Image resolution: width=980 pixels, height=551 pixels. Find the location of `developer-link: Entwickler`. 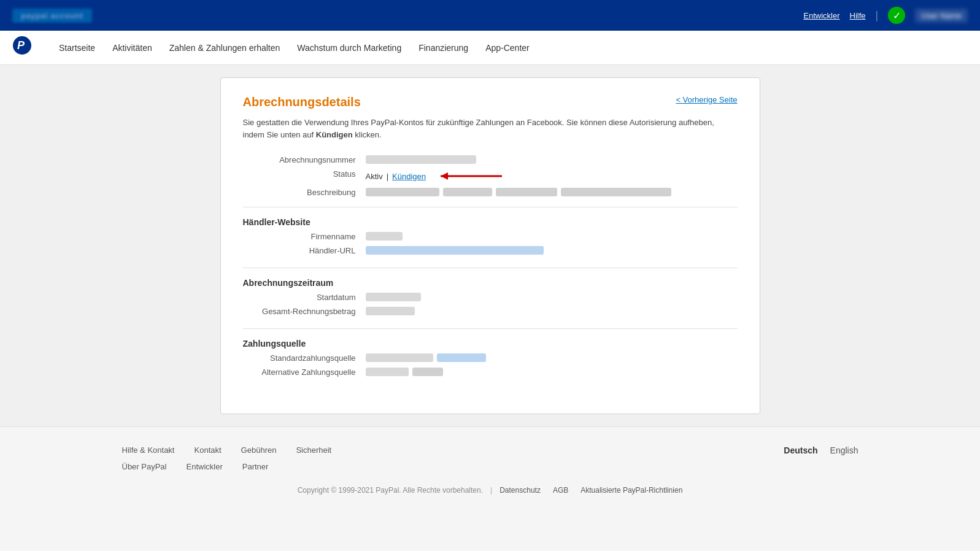

developer-link: Entwickler is located at coordinates (821, 16).